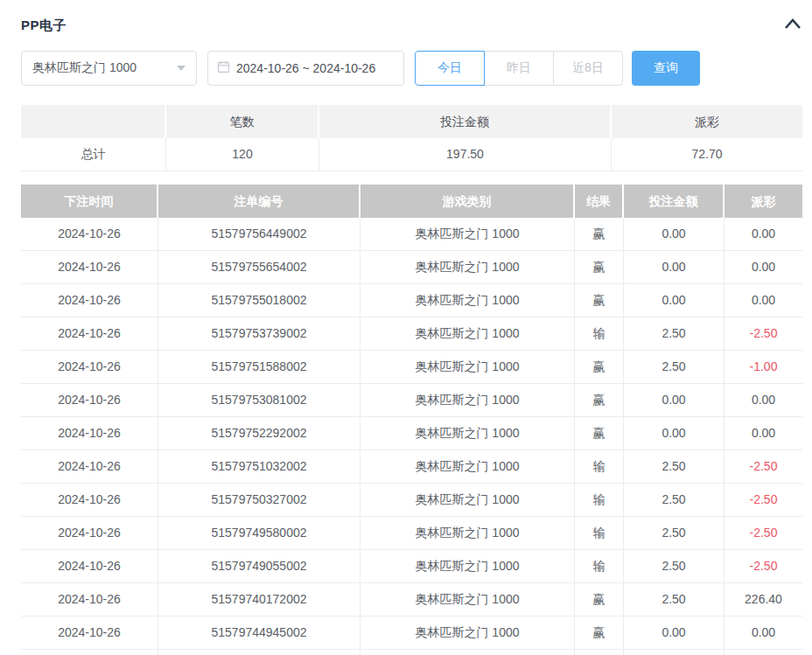 Image resolution: width=812 pixels, height=655 pixels. I want to click on table-row: 2024-10-26 51579751588002 奥林匹斯之门 1000 赢 …, so click(411, 367).